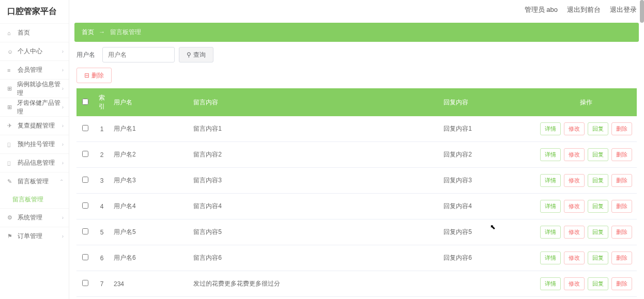 The height and width of the screenshot is (299, 644). What do you see at coordinates (314, 207) in the screenshot?
I see `cell-msg: 留言内容4` at bounding box center [314, 207].